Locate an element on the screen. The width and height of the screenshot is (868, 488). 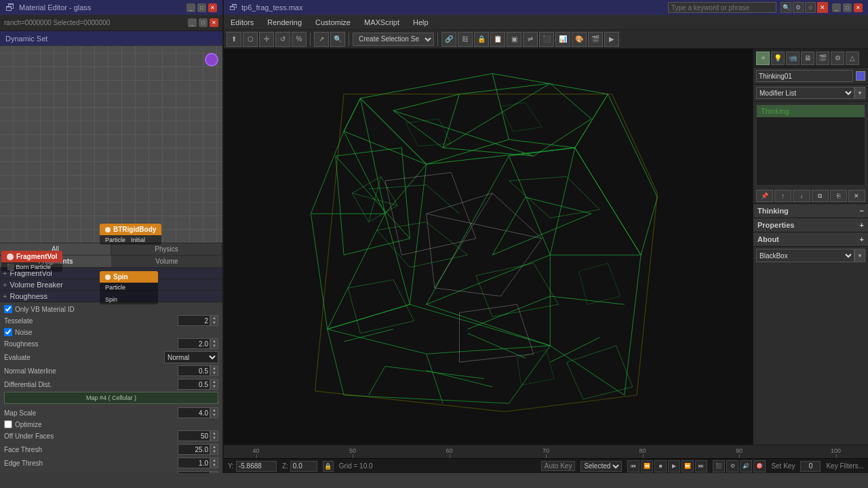
differential-dist-spinner: ▲▼ is located at coordinates (214, 384).